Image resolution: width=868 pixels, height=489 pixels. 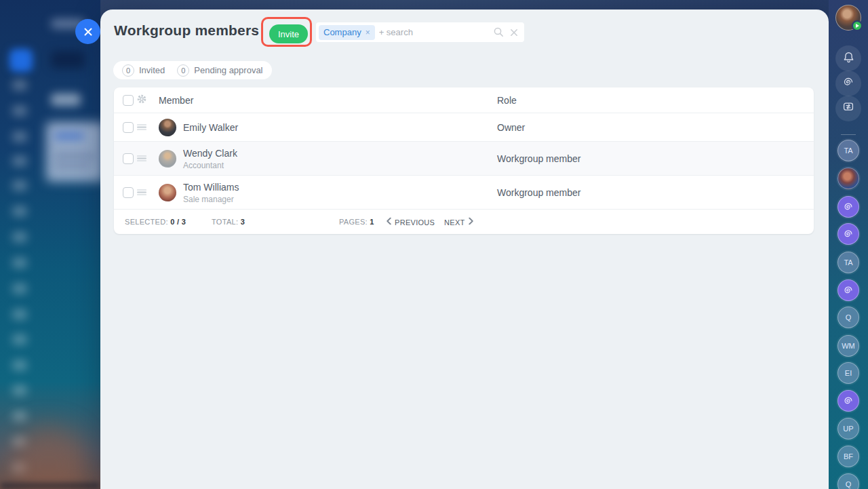 I want to click on member-name: Emily Walker, so click(x=210, y=128).